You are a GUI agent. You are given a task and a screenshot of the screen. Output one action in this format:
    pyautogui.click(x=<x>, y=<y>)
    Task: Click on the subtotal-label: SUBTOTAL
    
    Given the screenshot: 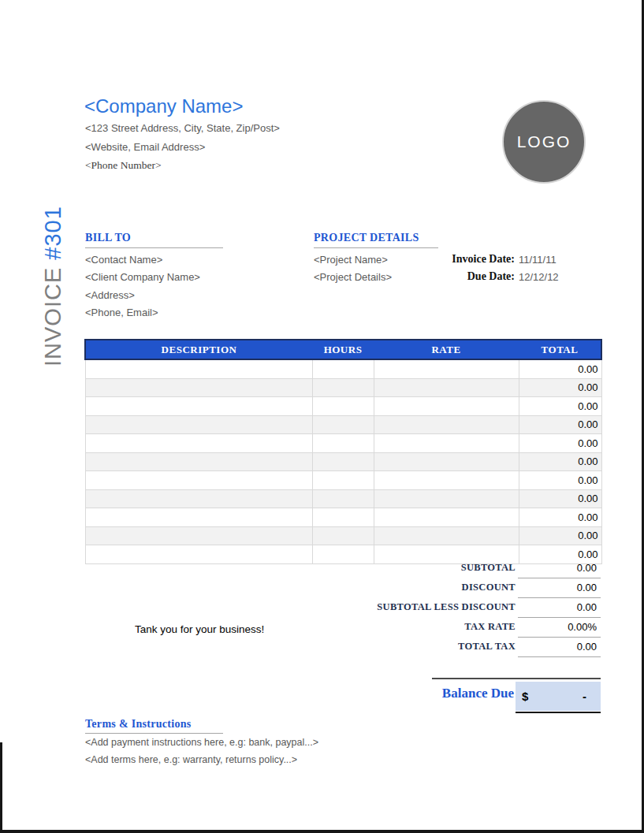 What is the action you would take?
    pyautogui.click(x=301, y=567)
    